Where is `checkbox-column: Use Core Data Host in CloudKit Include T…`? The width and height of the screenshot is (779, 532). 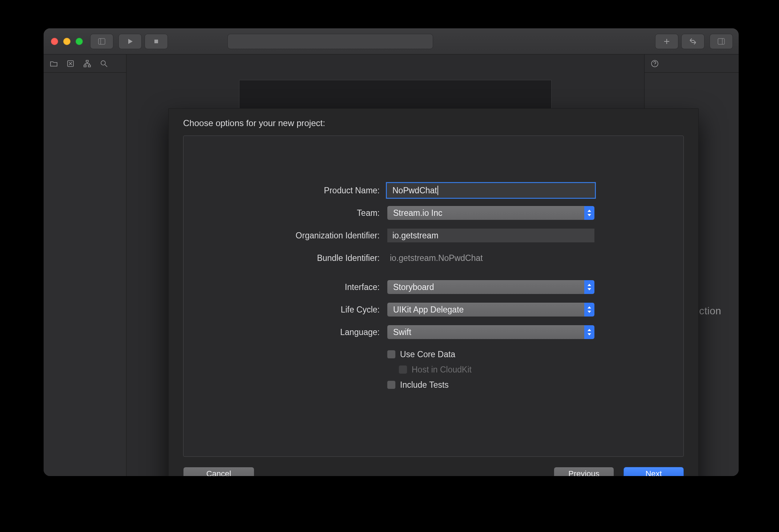 checkbox-column: Use Core Data Host in CloudKit Include T… is located at coordinates (491, 369).